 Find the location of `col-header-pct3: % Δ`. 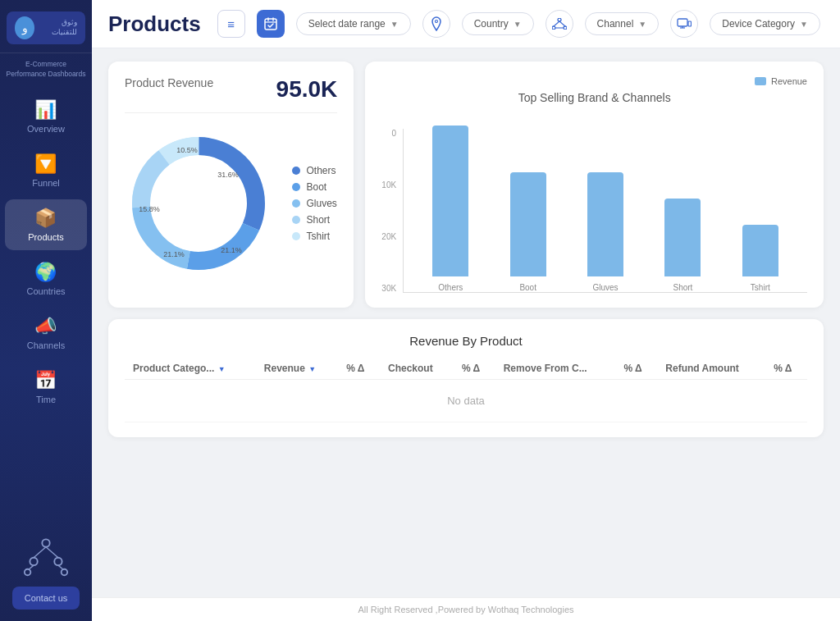

col-header-pct3: % Δ is located at coordinates (637, 369).